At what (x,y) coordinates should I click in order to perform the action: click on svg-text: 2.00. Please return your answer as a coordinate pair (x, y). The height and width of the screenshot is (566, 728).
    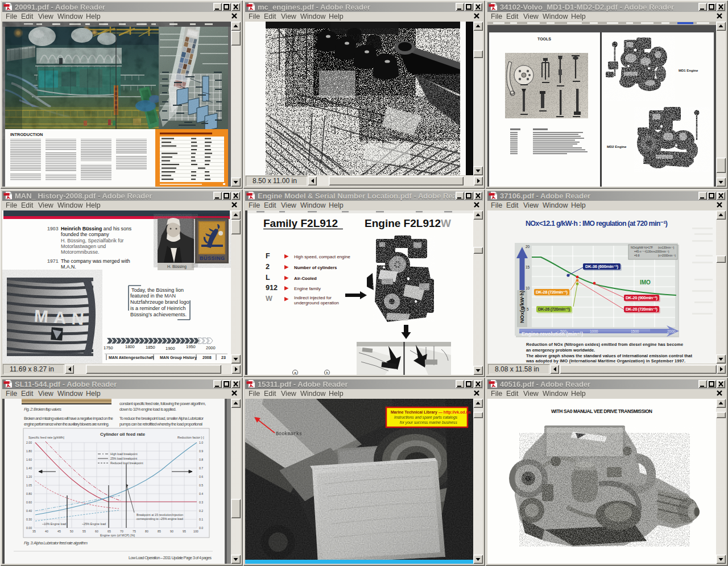
    Looking at the image, I should click on (29, 443).